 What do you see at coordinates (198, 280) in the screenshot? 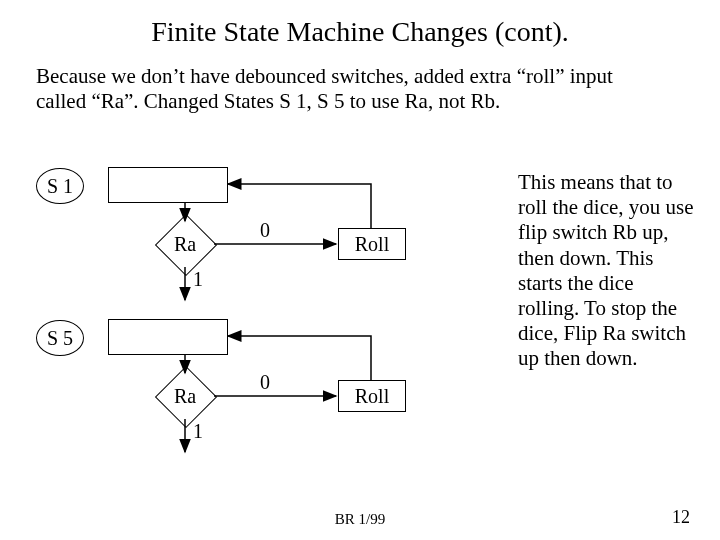
I see `exit1-label-s1: 1` at bounding box center [198, 280].